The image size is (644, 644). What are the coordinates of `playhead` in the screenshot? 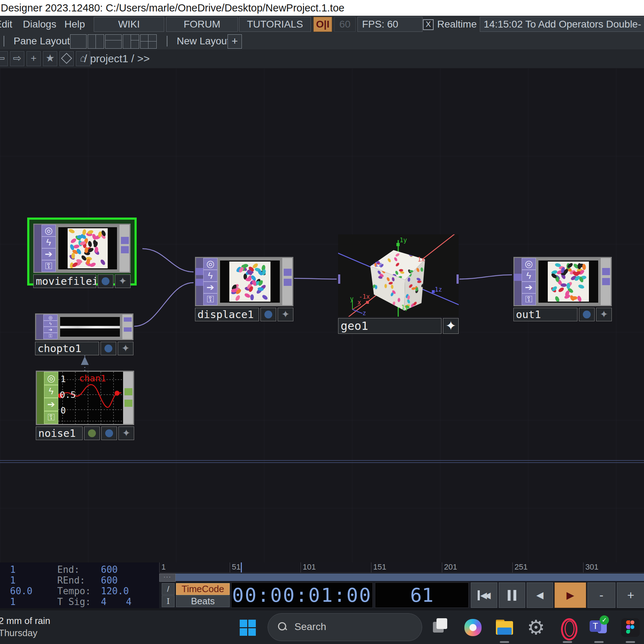 It's located at (241, 567).